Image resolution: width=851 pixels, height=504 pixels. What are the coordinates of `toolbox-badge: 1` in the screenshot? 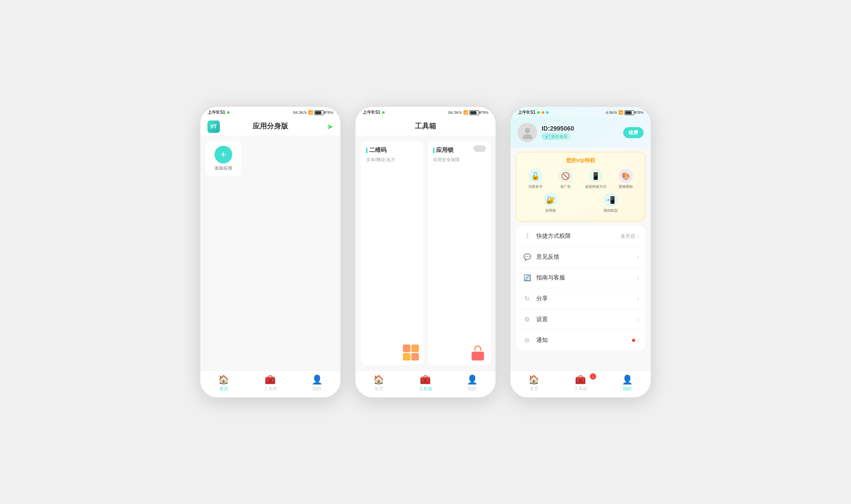 It's located at (593, 376).